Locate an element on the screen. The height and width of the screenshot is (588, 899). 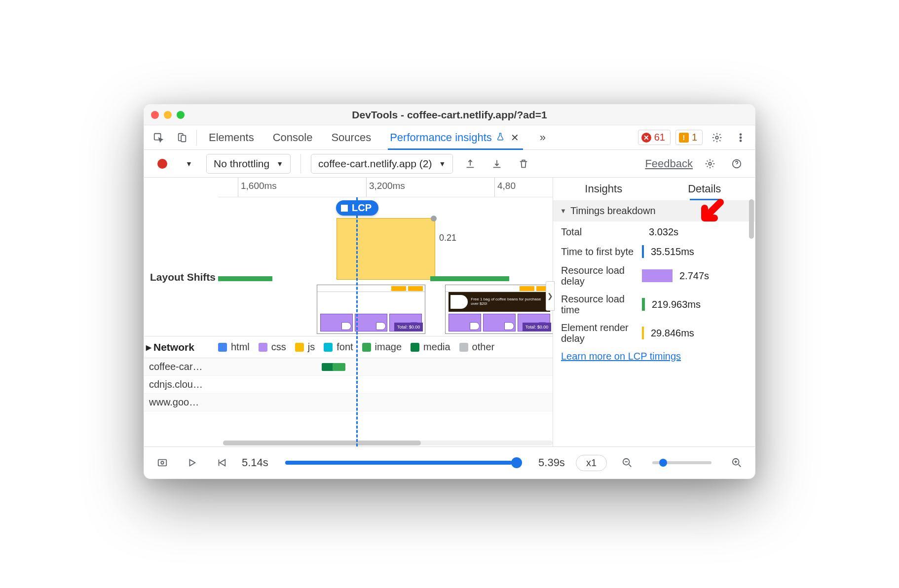
total-time: 5.39s is located at coordinates (552, 463).